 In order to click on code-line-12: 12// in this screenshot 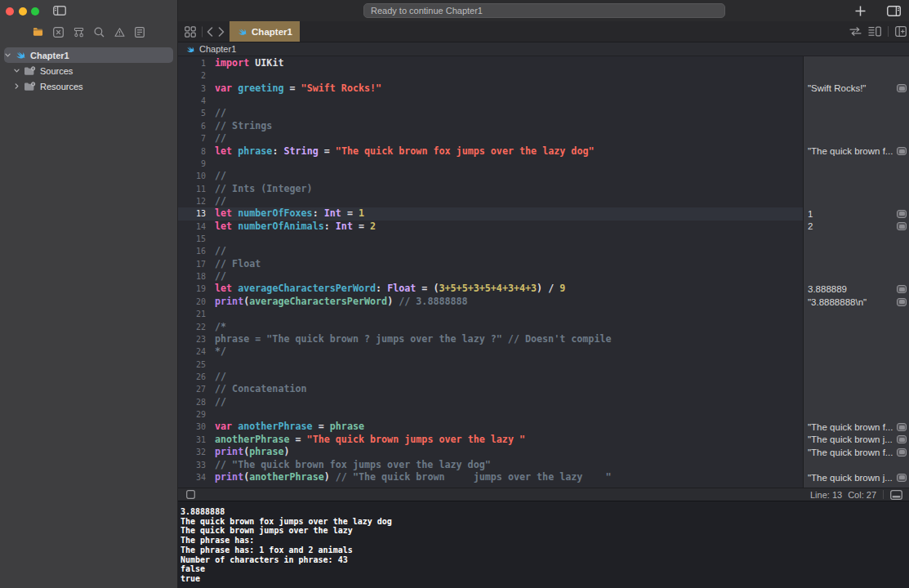, I will do `click(490, 201)`.